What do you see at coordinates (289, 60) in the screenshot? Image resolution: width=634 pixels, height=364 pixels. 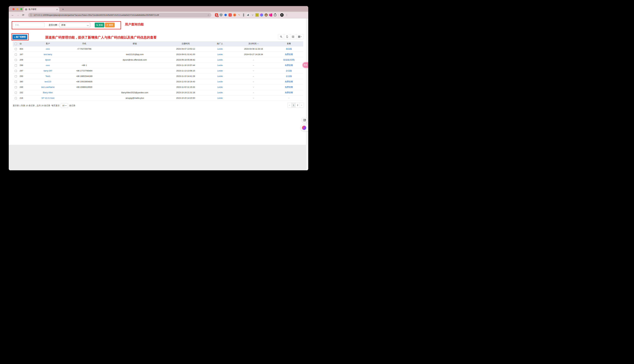 I see `package-link: 创业版(试用)` at bounding box center [289, 60].